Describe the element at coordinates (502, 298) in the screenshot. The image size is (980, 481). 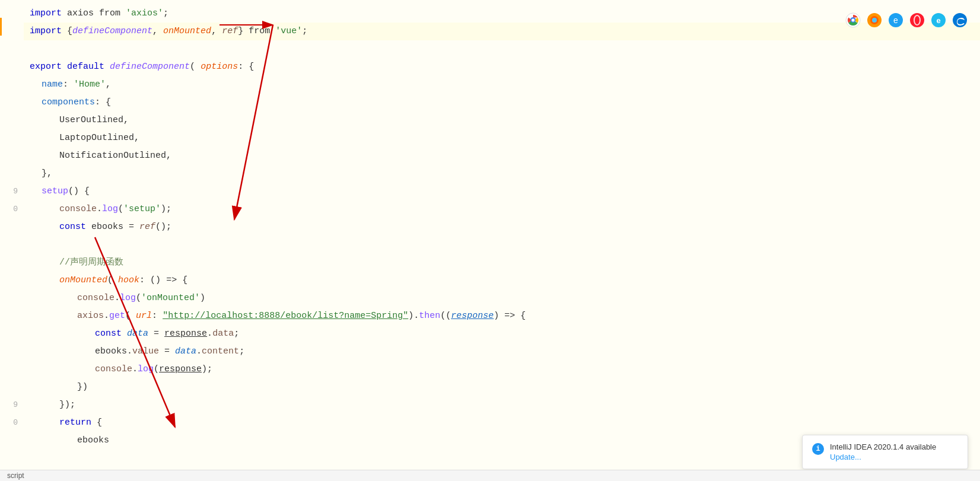
I see `code-line-17: console.log('onMounted')` at that location.